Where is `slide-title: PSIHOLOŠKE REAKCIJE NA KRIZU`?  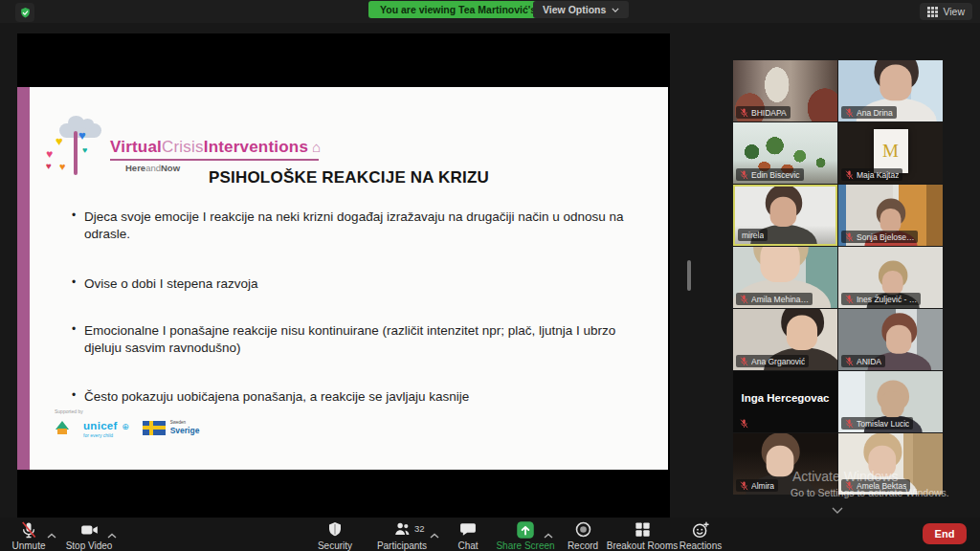 slide-title: PSIHOLOŠKE REAKCIJE NA KRIZU is located at coordinates (348, 178).